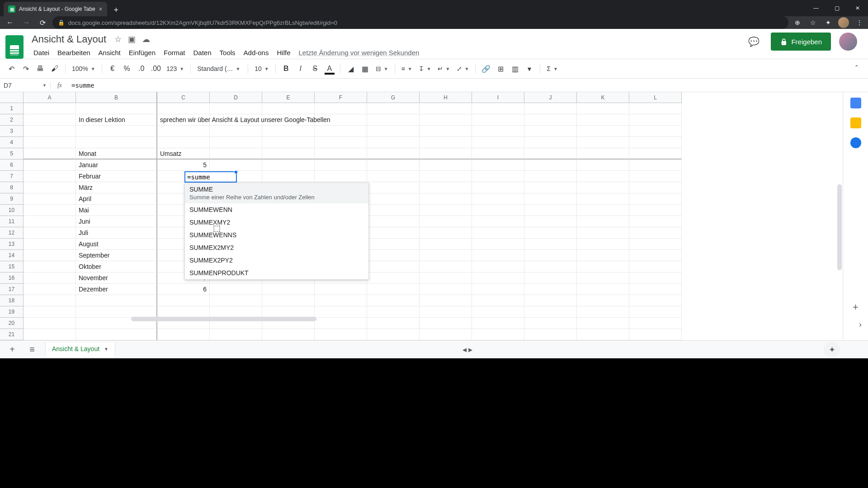 The image size is (868, 488). What do you see at coordinates (32, 350) in the screenshot?
I see `all-sheets-button: ≡` at bounding box center [32, 350].